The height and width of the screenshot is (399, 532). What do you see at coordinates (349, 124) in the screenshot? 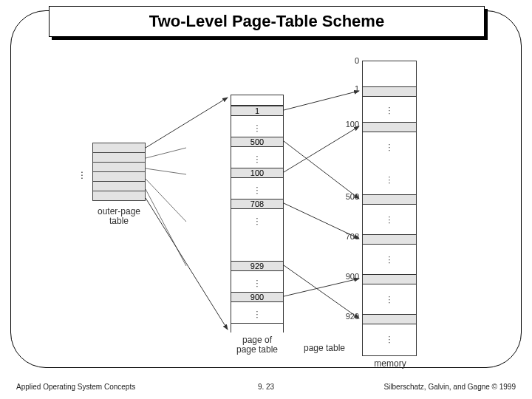
I see `memory-addr-label: 100` at bounding box center [349, 124].